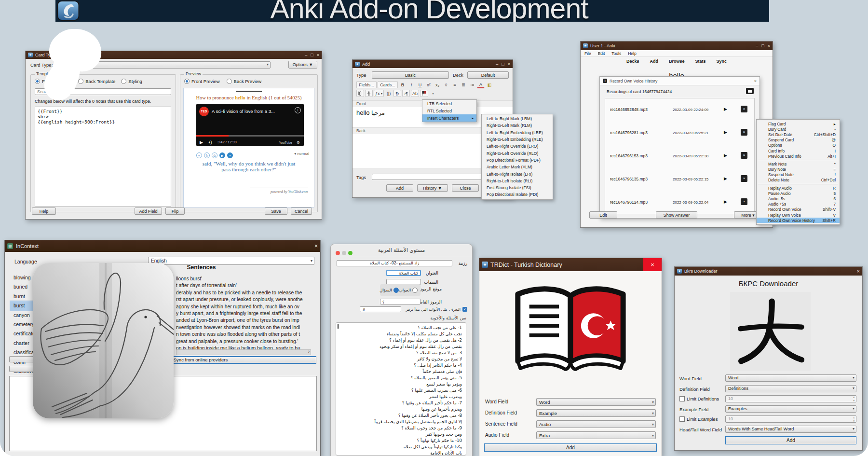 The width and height of the screenshot is (868, 456). What do you see at coordinates (366, 85) in the screenshot?
I see `fields-button: Fields...` at bounding box center [366, 85].